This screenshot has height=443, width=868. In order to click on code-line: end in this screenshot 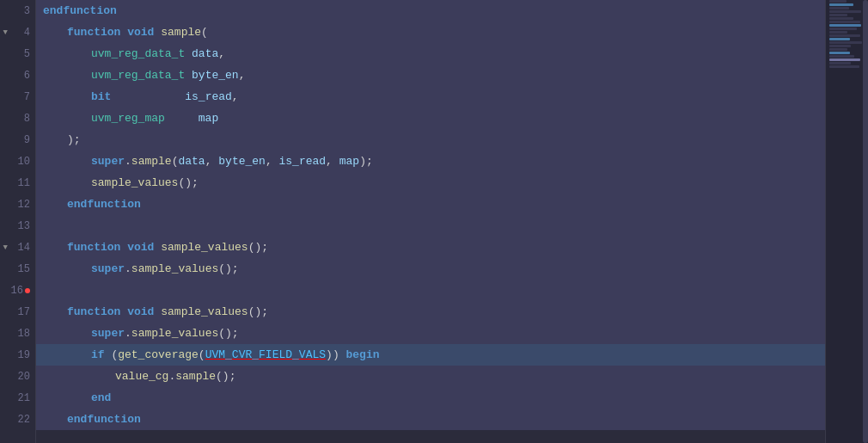, I will do `click(431, 397)`.